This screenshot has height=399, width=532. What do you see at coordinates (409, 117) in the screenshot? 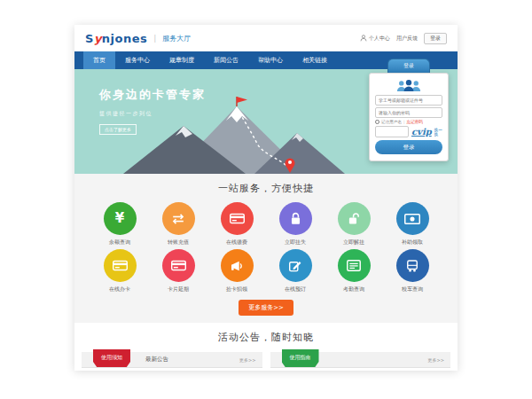
I see `login-form: 记住用户名 | 忘记密码 cvip 换一换 登录` at bounding box center [409, 117].